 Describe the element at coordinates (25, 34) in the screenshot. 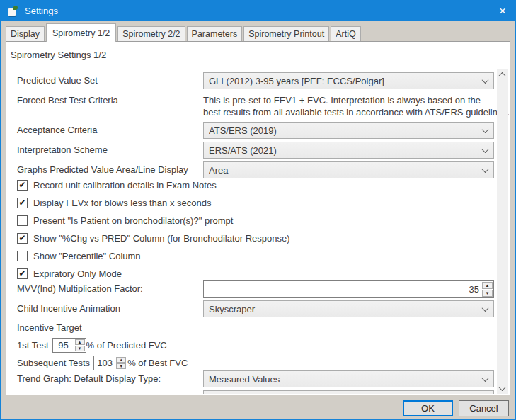

I see `tab-display: Display` at that location.